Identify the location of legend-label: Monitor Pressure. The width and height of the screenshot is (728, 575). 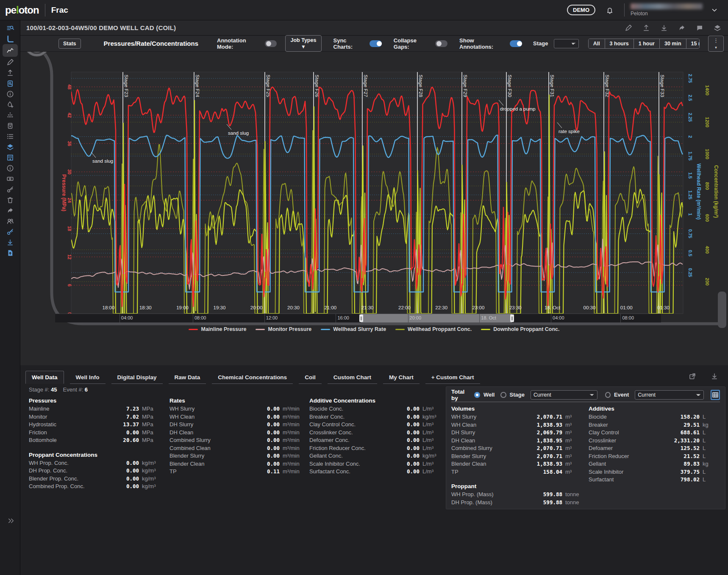
(290, 329).